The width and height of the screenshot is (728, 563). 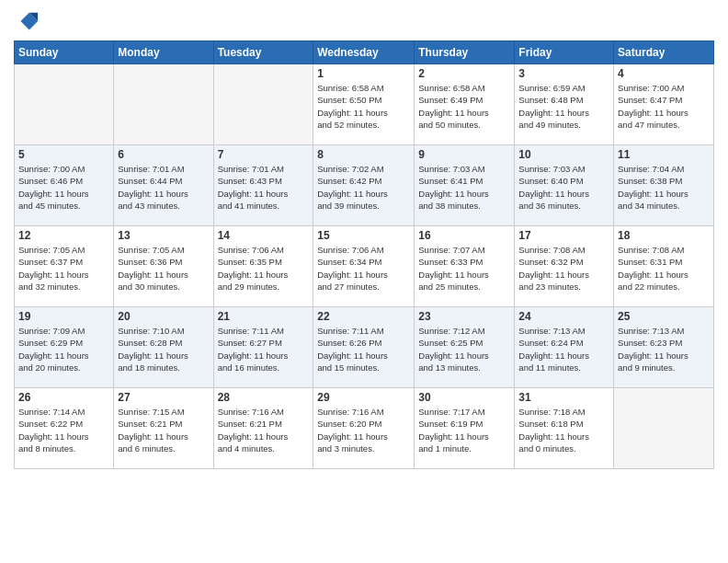 What do you see at coordinates (664, 267) in the screenshot?
I see `table-row: 18Sunrise: 7:08 AMSunset: 6:31 PMDayligh…` at bounding box center [664, 267].